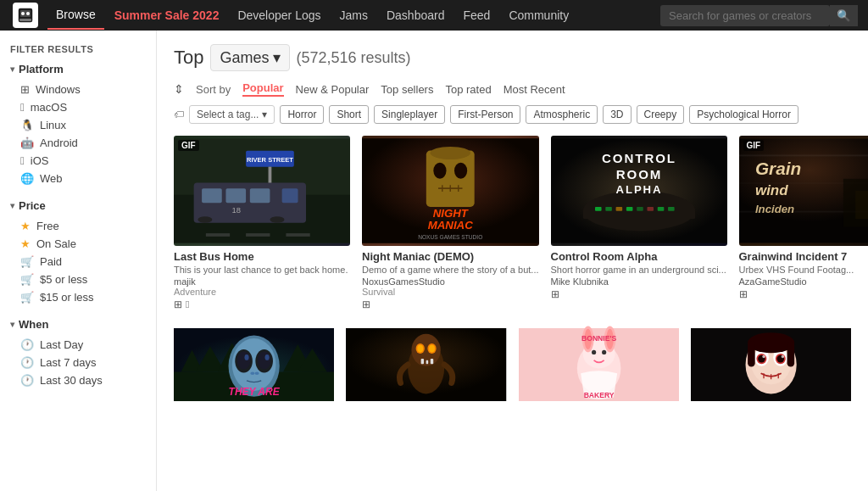 This screenshot has width=868, height=491. I want to click on svg-text: RIVER STREET, so click(270, 159).